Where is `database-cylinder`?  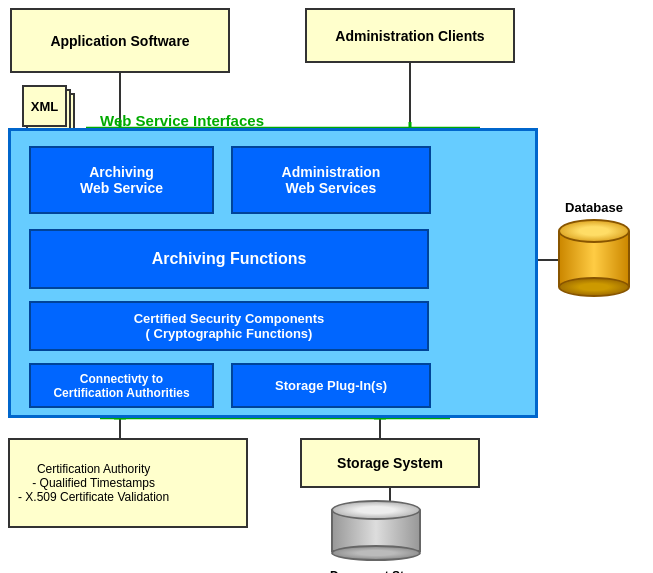
database-cylinder is located at coordinates (594, 254).